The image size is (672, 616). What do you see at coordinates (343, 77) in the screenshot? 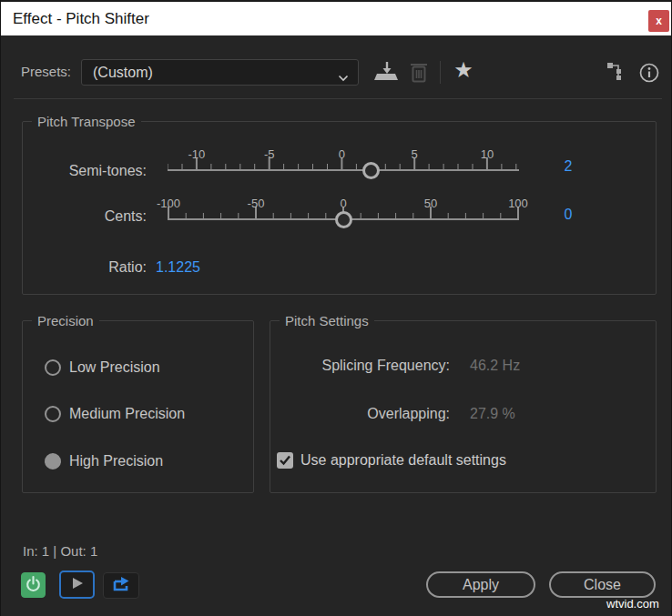
I see `chevron-down-icon` at bounding box center [343, 77].